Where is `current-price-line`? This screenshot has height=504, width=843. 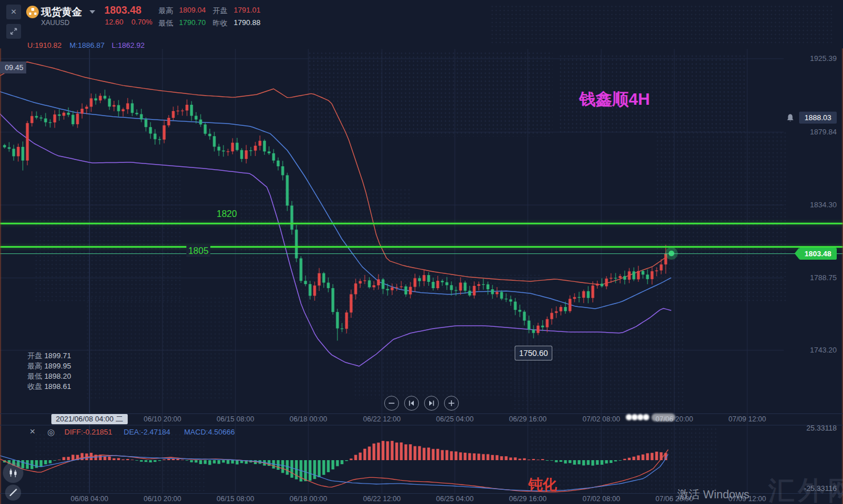
current-price-line is located at coordinates (422, 254).